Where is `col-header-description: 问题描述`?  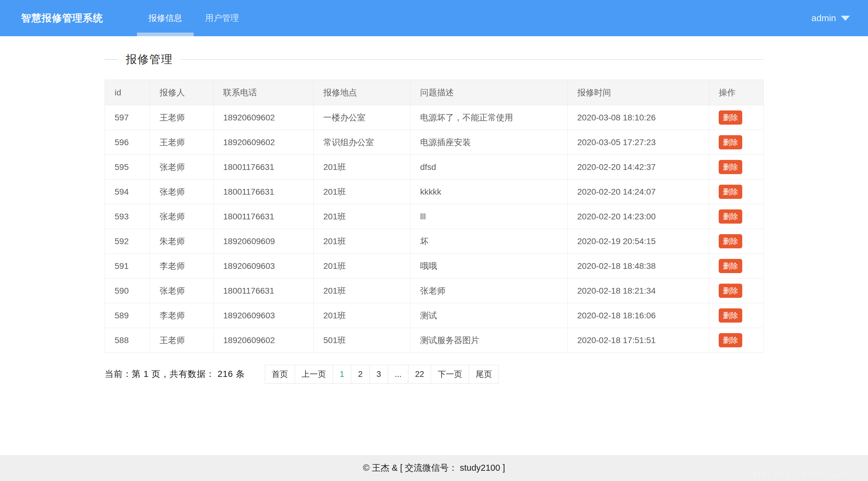 col-header-description: 问题描述 is located at coordinates (489, 92).